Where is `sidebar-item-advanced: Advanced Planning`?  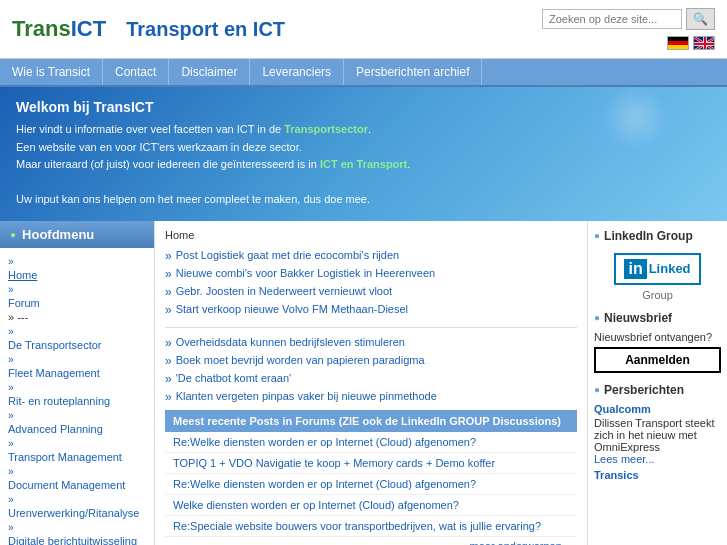
sidebar-item-advanced: Advanced Planning is located at coordinates (77, 429).